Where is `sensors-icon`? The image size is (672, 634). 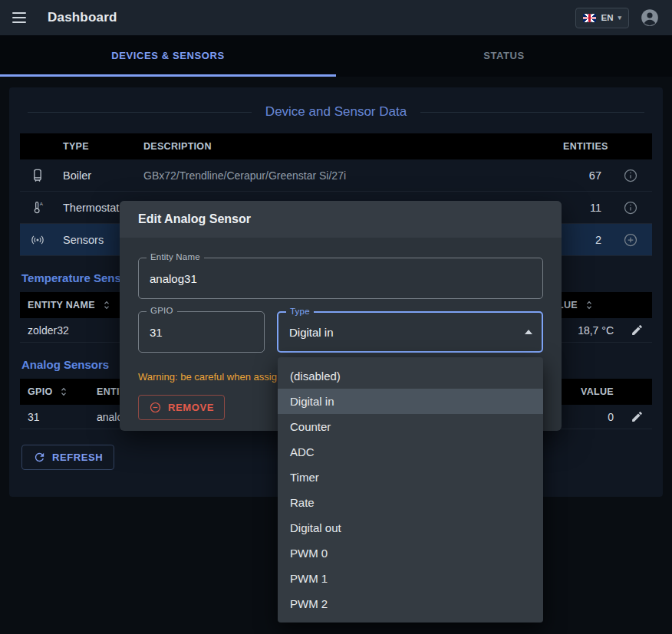
sensors-icon is located at coordinates (38, 240).